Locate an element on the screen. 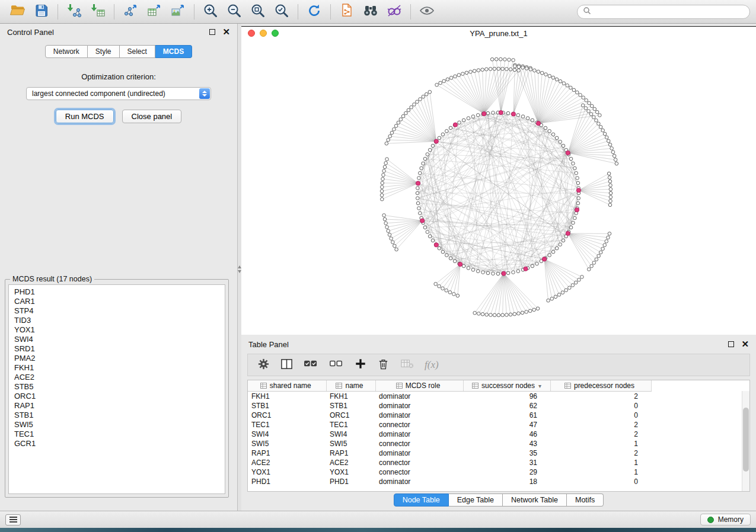  export-table-button is located at coordinates (154, 12).